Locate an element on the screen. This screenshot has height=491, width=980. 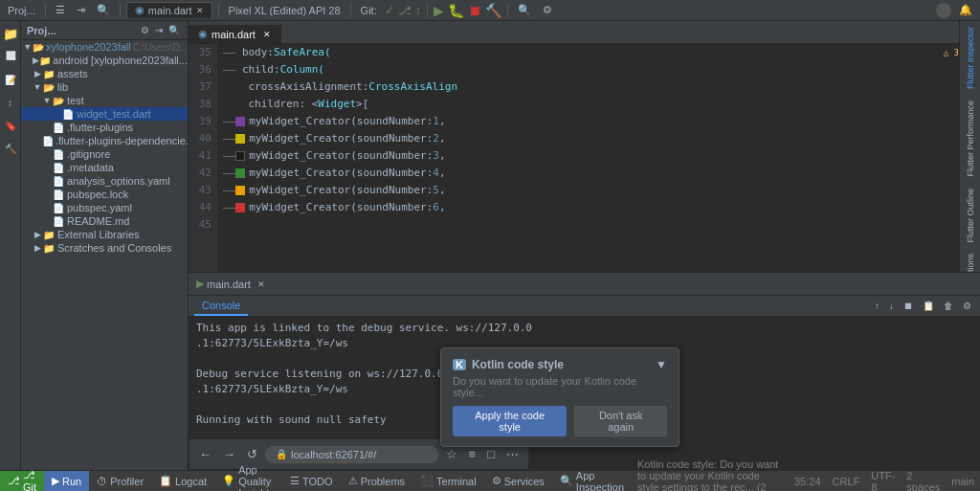
new-tab-icon: □ is located at coordinates (491, 454).